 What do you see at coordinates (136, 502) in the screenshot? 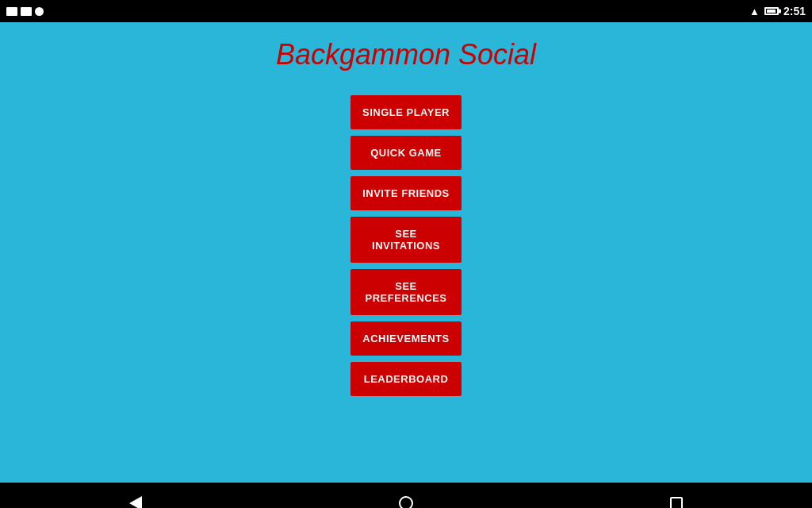
I see `back-icon` at bounding box center [136, 502].